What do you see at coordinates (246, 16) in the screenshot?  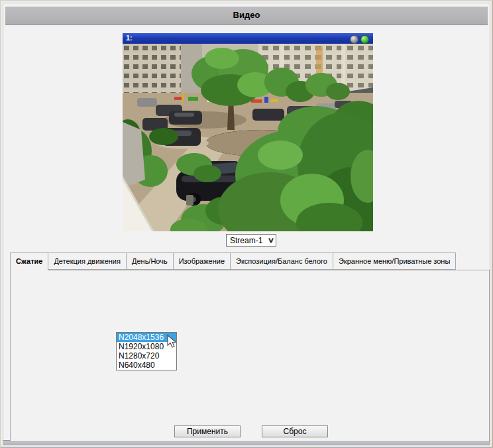 I see `window-title-bar: Видео` at bounding box center [246, 16].